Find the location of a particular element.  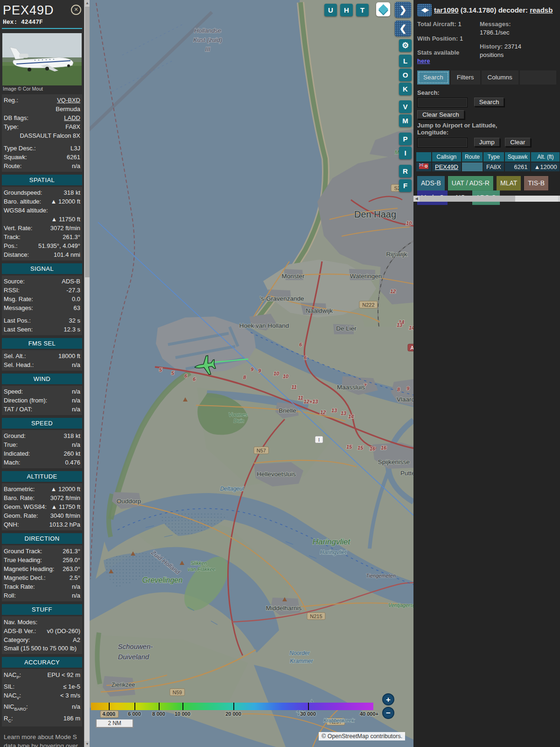

data-value: 18000 ft is located at coordinates (69, 356).